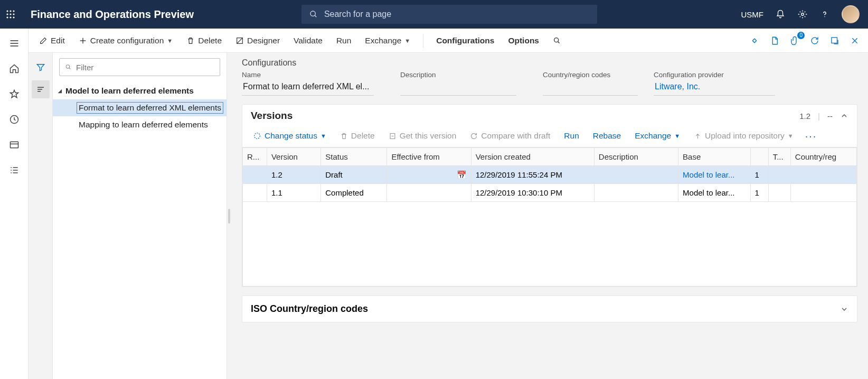 Image resolution: width=868 pixels, height=379 pixels. I want to click on version-exchange-button: Exchange ▼, so click(657, 136).